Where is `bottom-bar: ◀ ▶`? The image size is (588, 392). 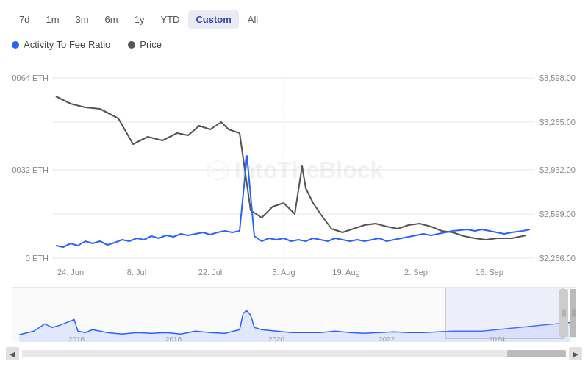 bottom-bar: ◀ ▶ is located at coordinates (294, 354).